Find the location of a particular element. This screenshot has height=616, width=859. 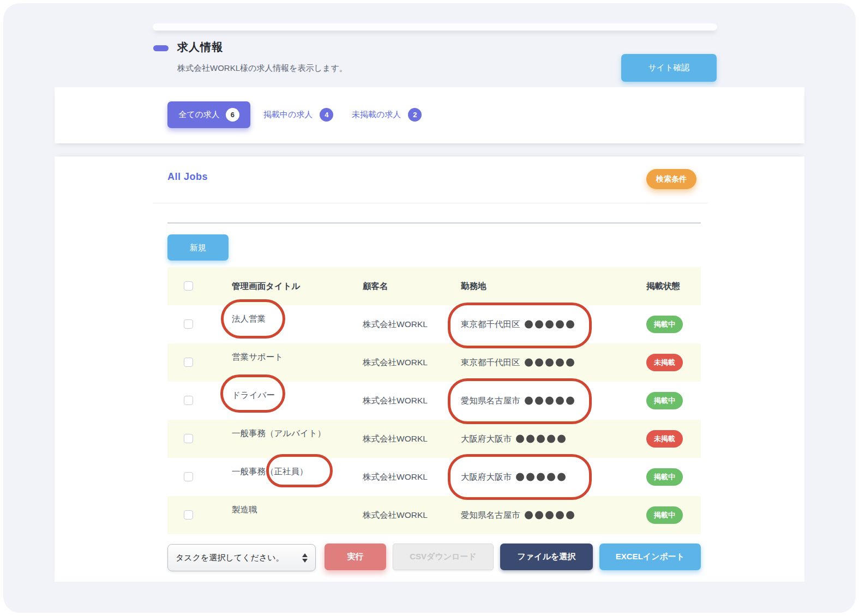

table-header-row: 管理画面タイトル 顧客名 勤務地 掲載状態 is located at coordinates (434, 286).